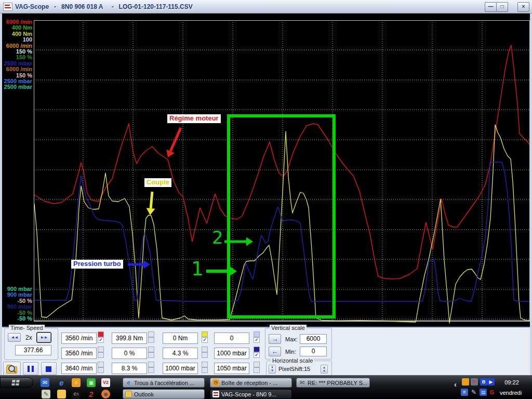 Image resolution: width=532 pixels, height=399 pixels. I want to click on close-button: ×, so click(524, 7).